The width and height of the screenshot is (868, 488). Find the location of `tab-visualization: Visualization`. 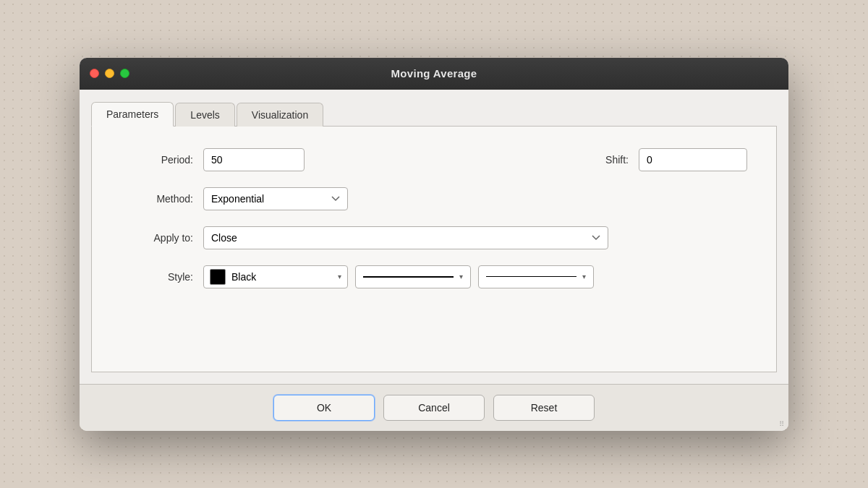

tab-visualization: Visualization is located at coordinates (280, 114).